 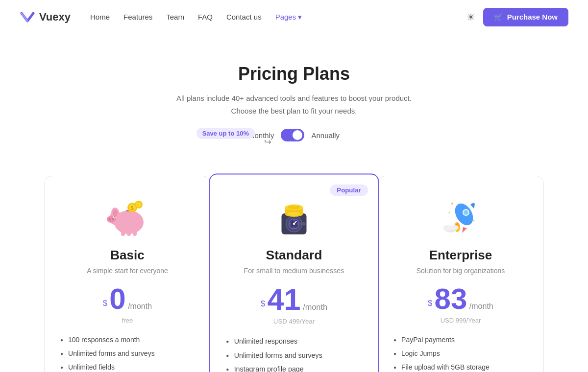 What do you see at coordinates (127, 271) in the screenshot?
I see `basic-plan-subtitle: A simple start for everyone` at bounding box center [127, 271].